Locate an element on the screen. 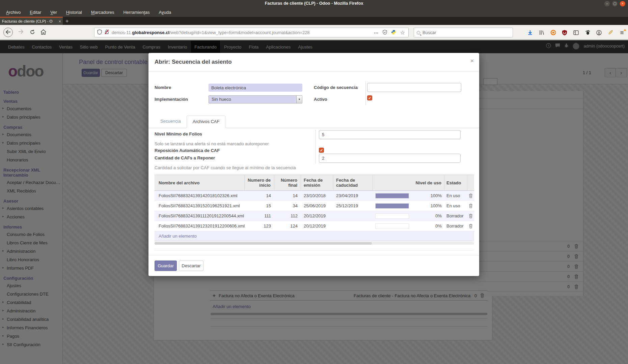  activo-checkbox: ✓ is located at coordinates (370, 98).